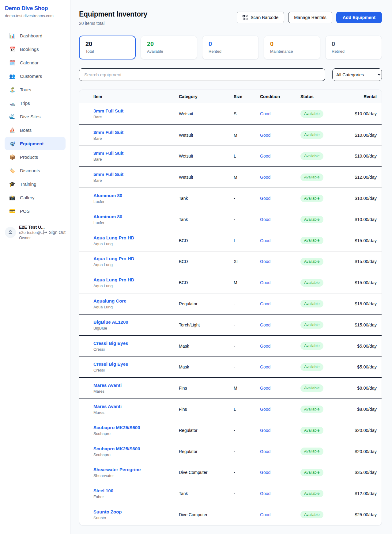  Describe the element at coordinates (206, 325) in the screenshot. I see `item-category: Torch/Light` at that location.